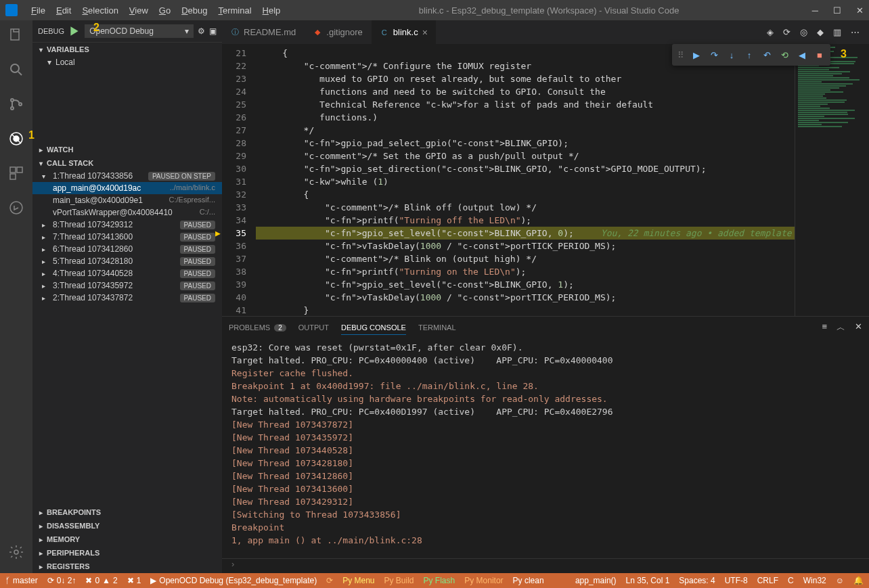 The image size is (869, 588). I want to click on menu-debug: Debug, so click(194, 11).